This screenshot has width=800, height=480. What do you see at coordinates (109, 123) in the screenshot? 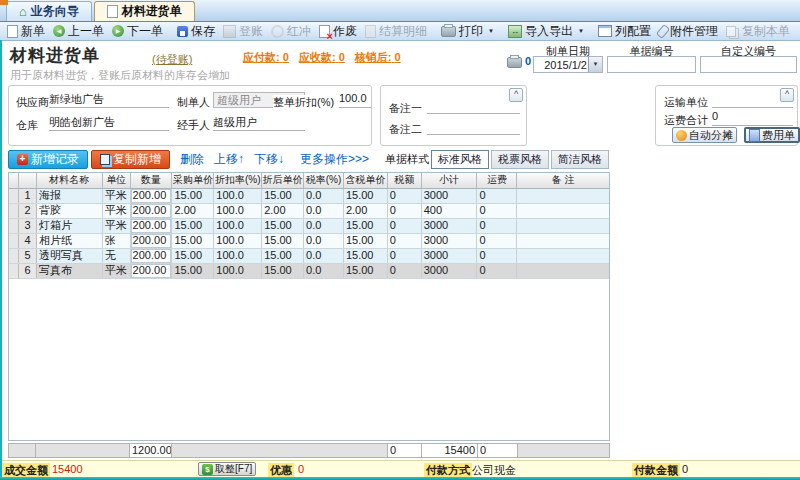
I see `warehouse-field: 明皓创新广告` at bounding box center [109, 123].